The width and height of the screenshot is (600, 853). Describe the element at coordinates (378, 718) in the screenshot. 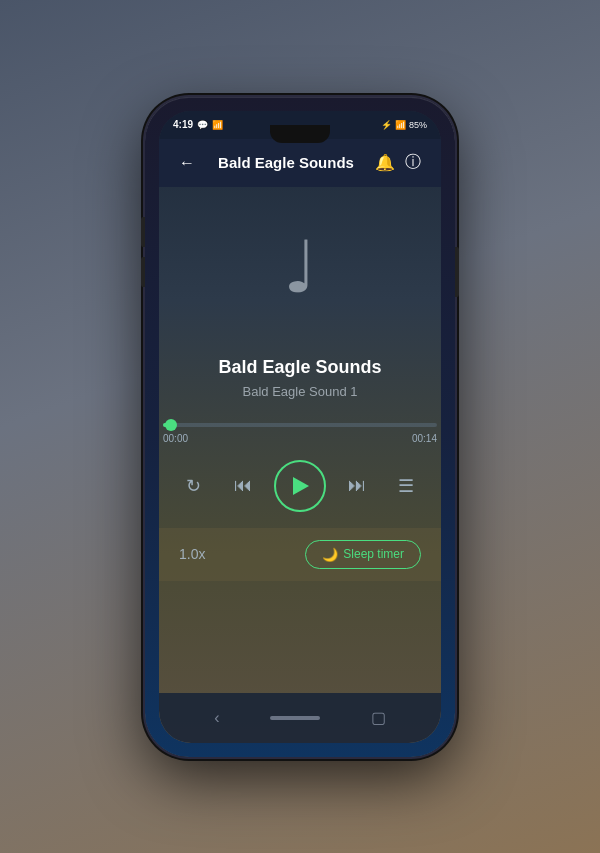

I see `nav-square-button: ▢` at that location.